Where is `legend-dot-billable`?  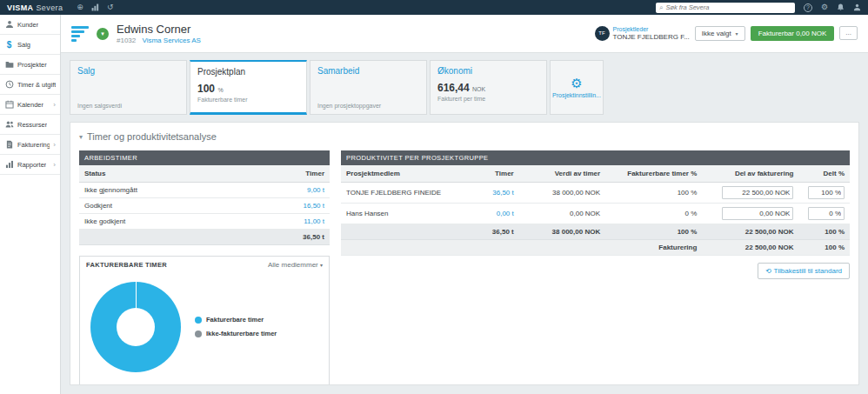 legend-dot-billable is located at coordinates (198, 320).